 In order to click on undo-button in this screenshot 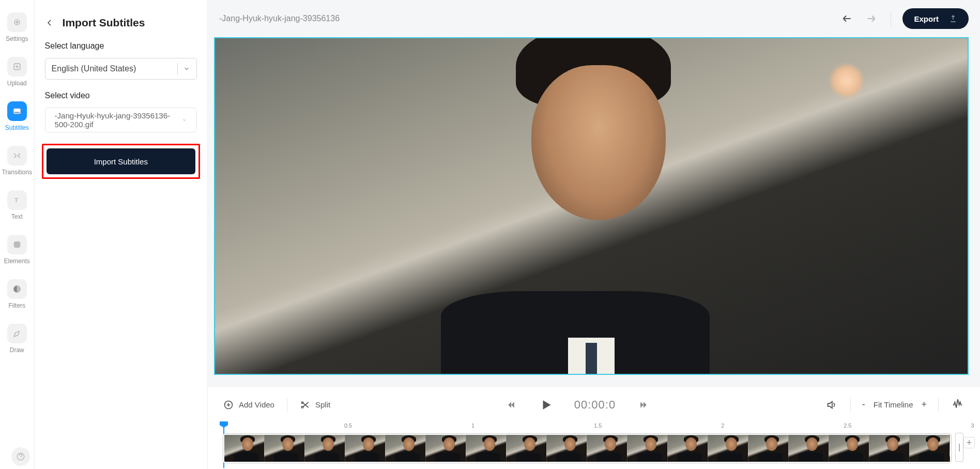, I will do `click(846, 19)`.